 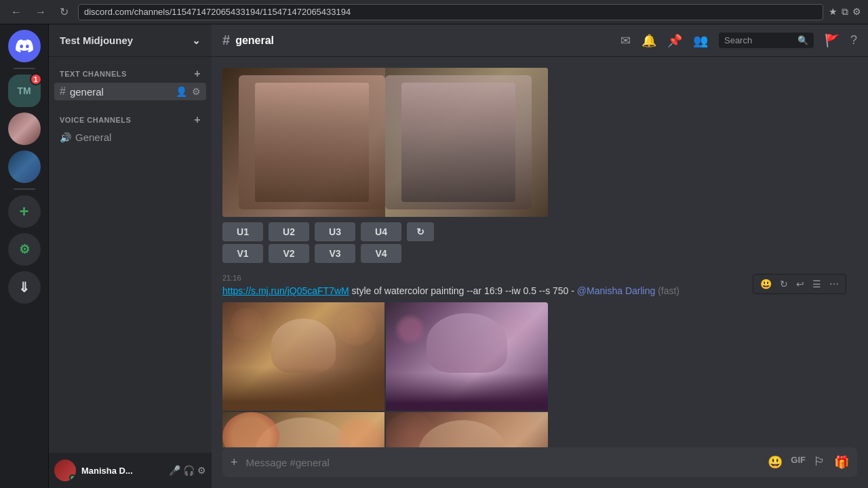 I want to click on download-icon: ⇓, so click(x=24, y=287).